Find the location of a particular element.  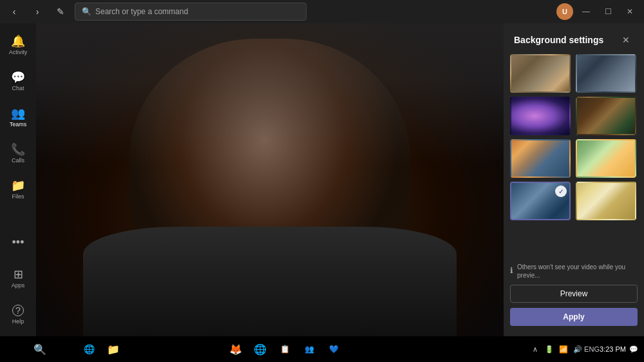

panel-title: Background settings is located at coordinates (559, 40).